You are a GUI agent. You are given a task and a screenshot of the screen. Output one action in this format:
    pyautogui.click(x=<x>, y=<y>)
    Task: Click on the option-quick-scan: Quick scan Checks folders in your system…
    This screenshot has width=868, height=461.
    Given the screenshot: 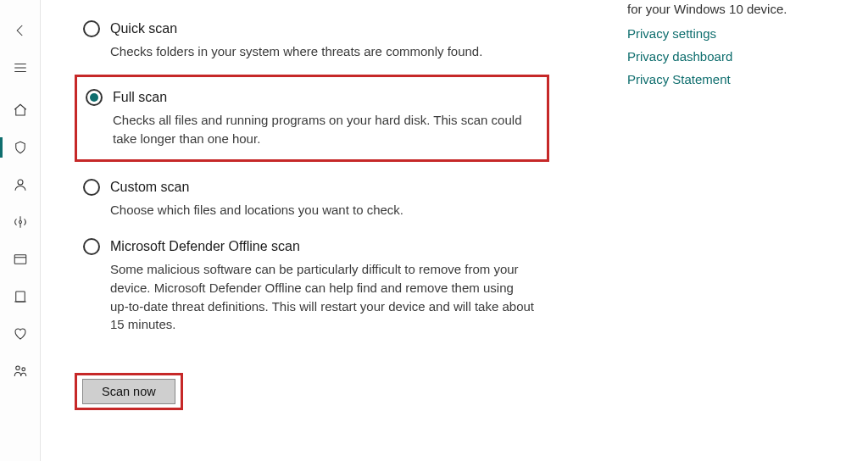 What is the action you would take?
    pyautogui.click(x=312, y=41)
    